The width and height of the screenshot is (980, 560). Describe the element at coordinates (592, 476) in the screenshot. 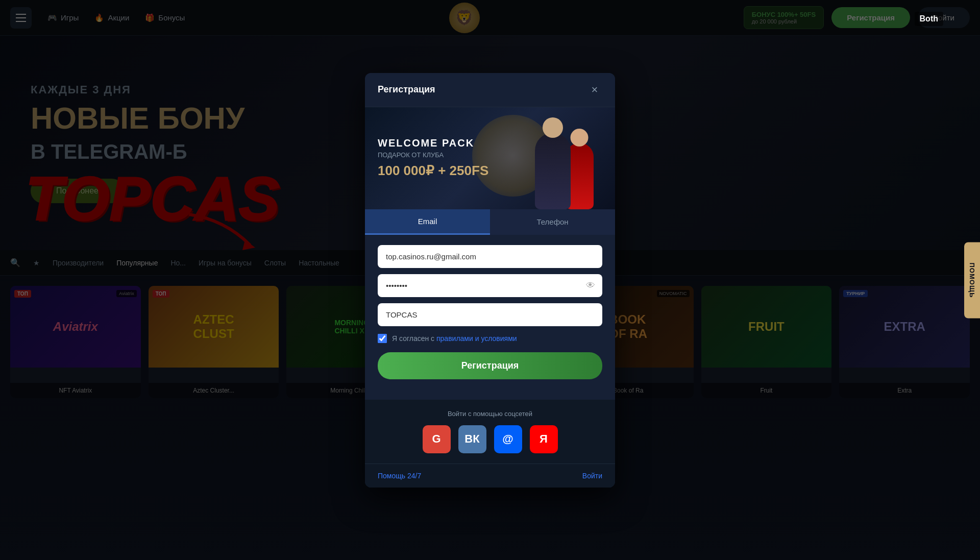

I see `login-link: Войти` at that location.